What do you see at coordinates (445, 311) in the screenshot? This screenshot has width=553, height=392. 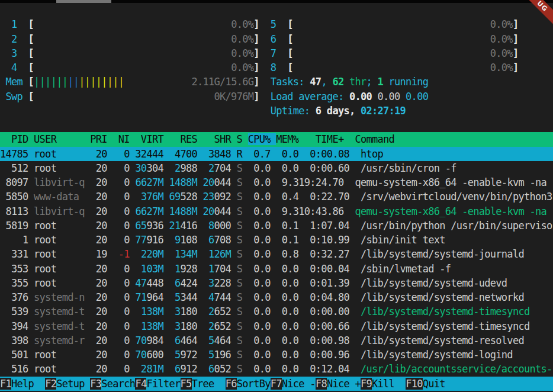 I see `text-run: /lib/systemd/systemd-timesyncd` at bounding box center [445, 311].